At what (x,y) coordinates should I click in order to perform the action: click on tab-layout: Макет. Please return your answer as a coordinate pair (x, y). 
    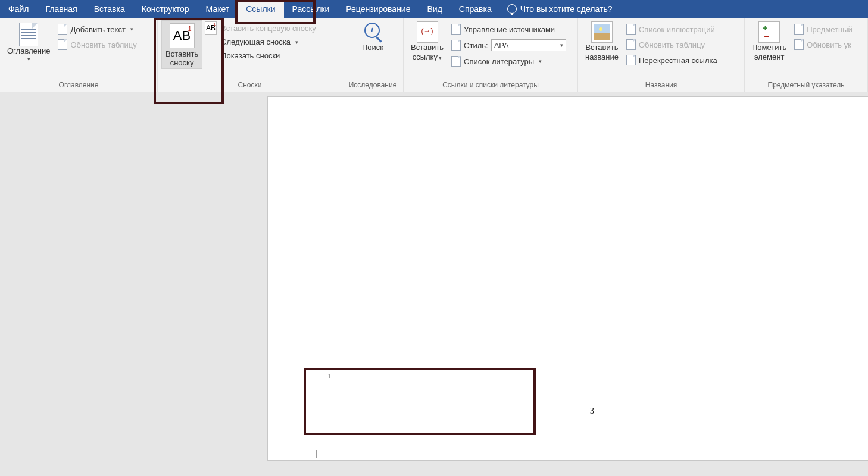
    Looking at the image, I should click on (218, 9).